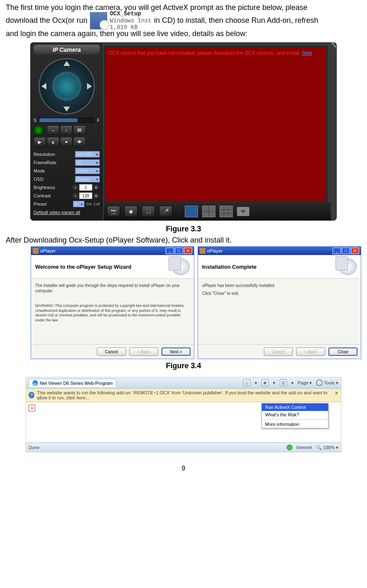 Image resolution: width=367 pixels, height=588 pixels. Describe the element at coordinates (295, 415) in the screenshot. I see `menu-whats-risk: What's the Risk?` at that location.